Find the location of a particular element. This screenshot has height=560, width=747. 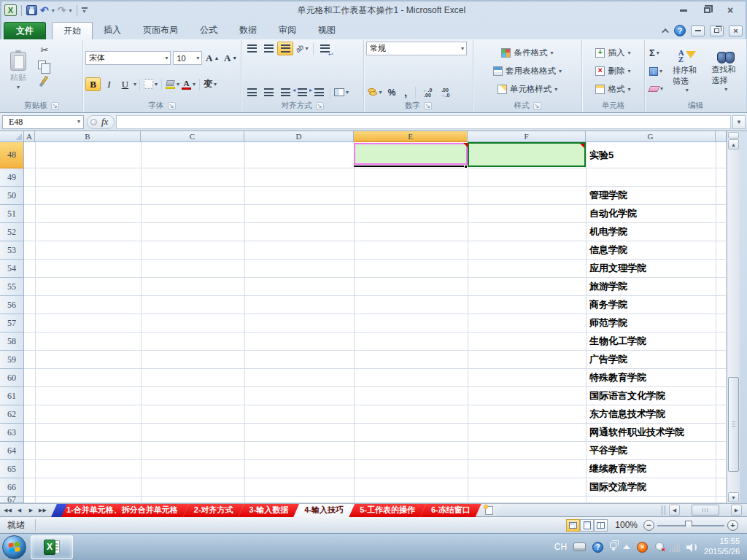

delete-cells-button: 删除▾ is located at coordinates (613, 71).